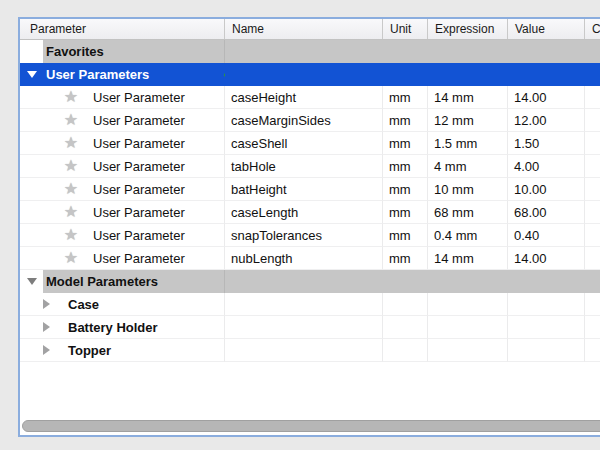 The width and height of the screenshot is (600, 450). Describe the element at coordinates (310, 282) in the screenshot. I see `section-row-model-parameters: Model Parameters` at that location.